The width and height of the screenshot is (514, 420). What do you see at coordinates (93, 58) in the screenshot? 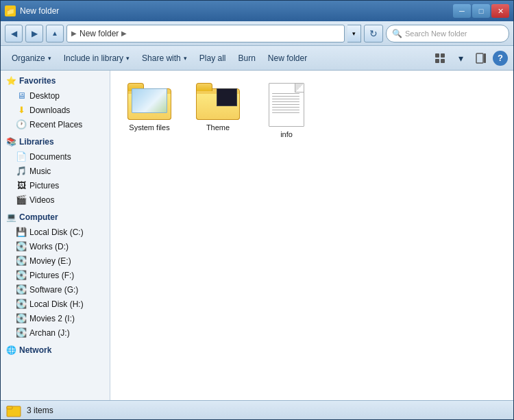
I see `include-library-label: Include in library` at bounding box center [93, 58].